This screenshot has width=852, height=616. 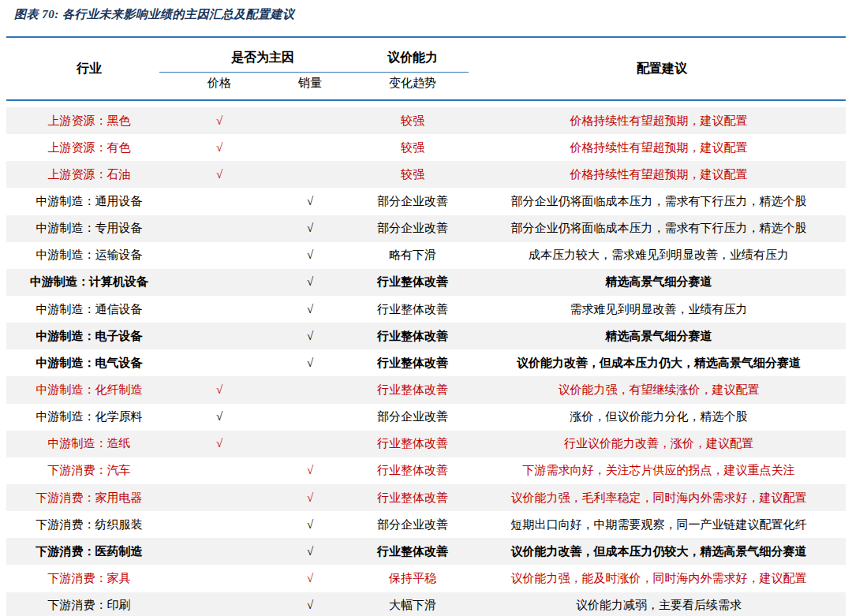 What do you see at coordinates (89, 229) in the screenshot?
I see `cell-industry: 中游制造：专用设备` at bounding box center [89, 229].